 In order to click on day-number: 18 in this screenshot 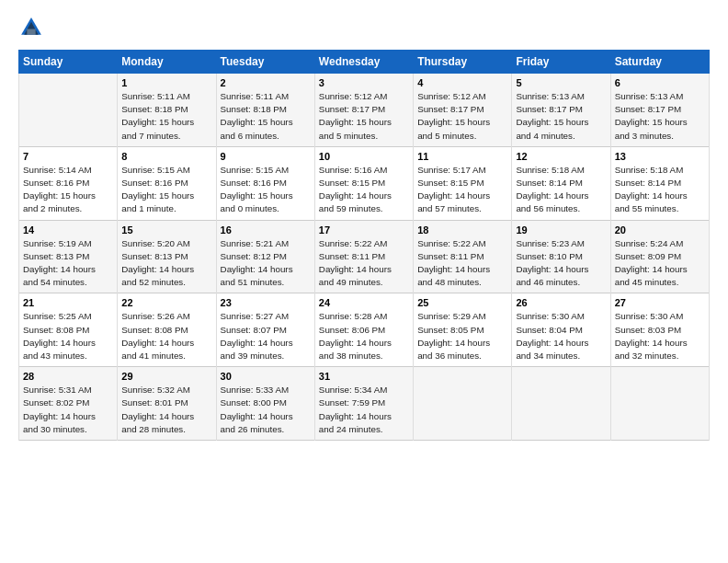, I will do `click(462, 230)`.